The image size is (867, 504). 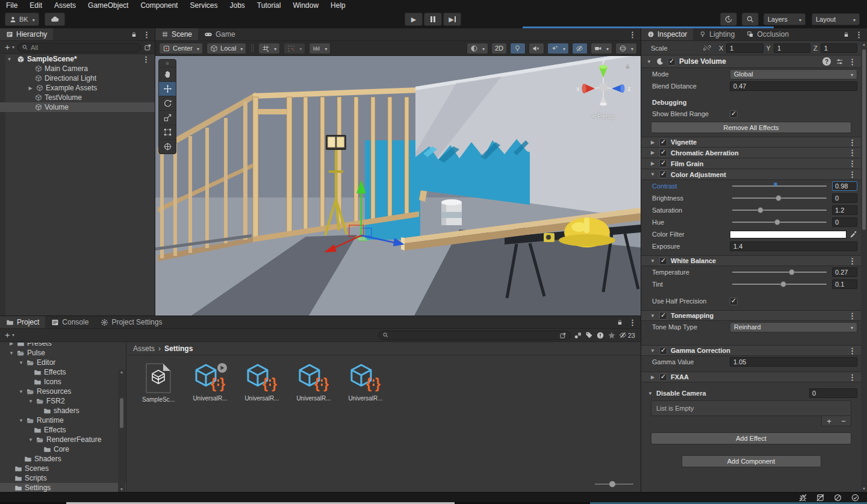 I want to click on menu-jobs: Jobs, so click(x=237, y=5).